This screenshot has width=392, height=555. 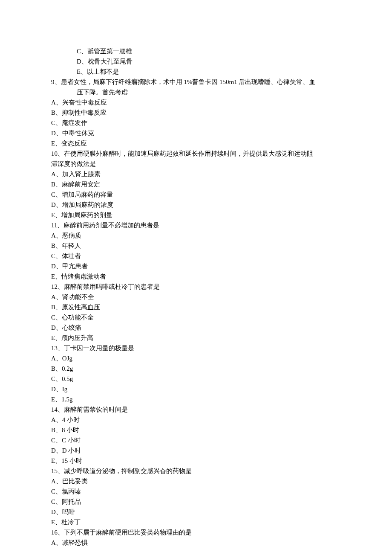 What do you see at coordinates (222, 358) in the screenshot?
I see `q13-option-a: A、OJg` at bounding box center [222, 358].